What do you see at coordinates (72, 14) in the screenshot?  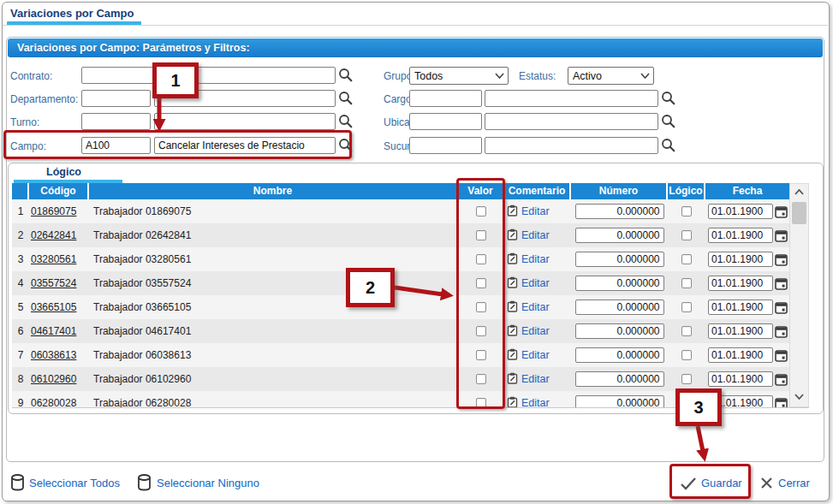 I see `tab-variaciones-por-campo: Variaciones por Campo` at bounding box center [72, 14].